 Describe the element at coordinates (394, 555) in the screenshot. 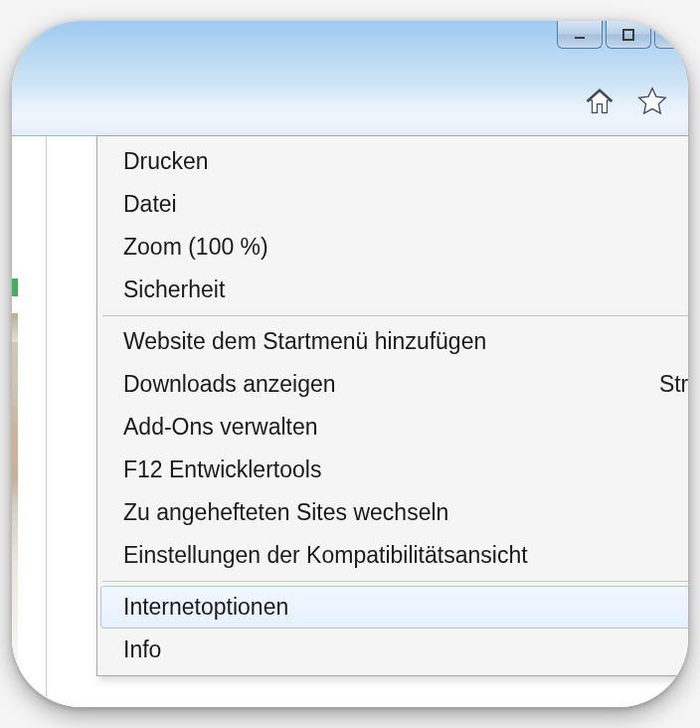

I see `menu-item-compat-view: Einstellungen der Kompatibilitätsansicht` at that location.